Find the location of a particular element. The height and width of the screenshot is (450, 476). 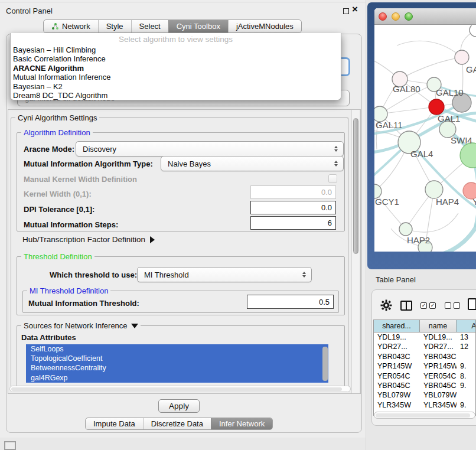

table-panel-title: Table Panel is located at coordinates (396, 280).